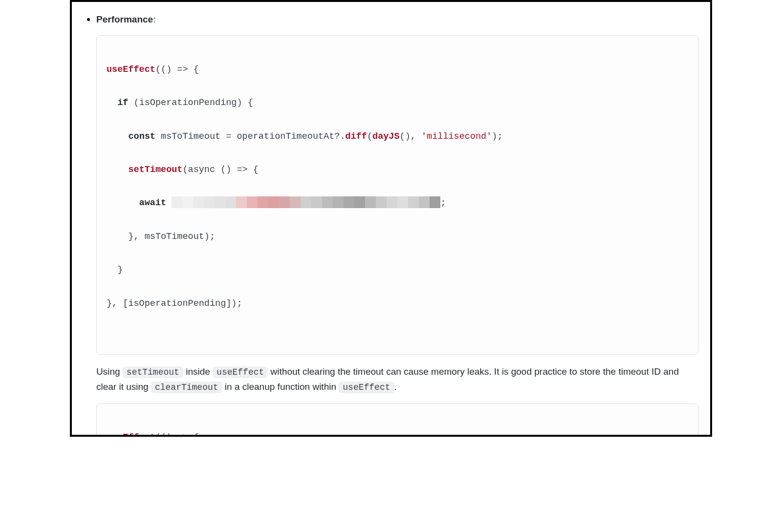 The image size is (782, 532). What do you see at coordinates (397, 170) in the screenshot?
I see `code-line: setTimeout(async () => {` at bounding box center [397, 170].